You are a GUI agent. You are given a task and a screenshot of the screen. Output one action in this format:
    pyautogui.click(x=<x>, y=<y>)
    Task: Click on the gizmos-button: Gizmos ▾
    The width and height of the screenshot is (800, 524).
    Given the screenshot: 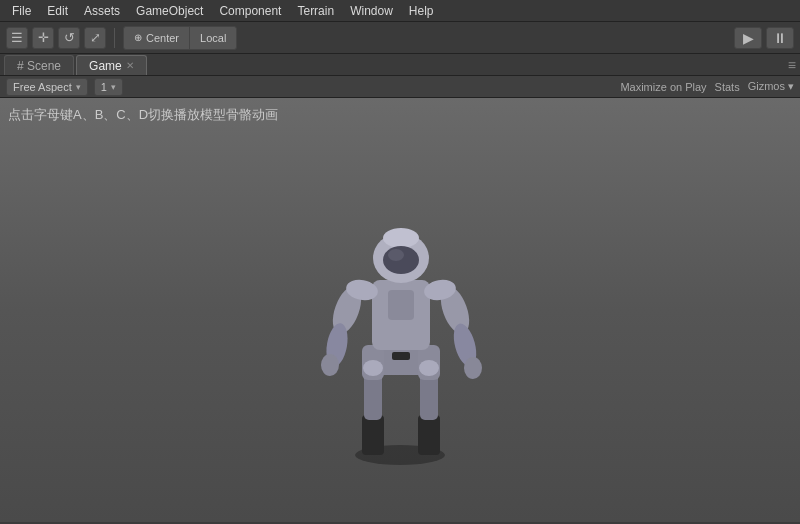 What is the action you would take?
    pyautogui.click(x=771, y=86)
    